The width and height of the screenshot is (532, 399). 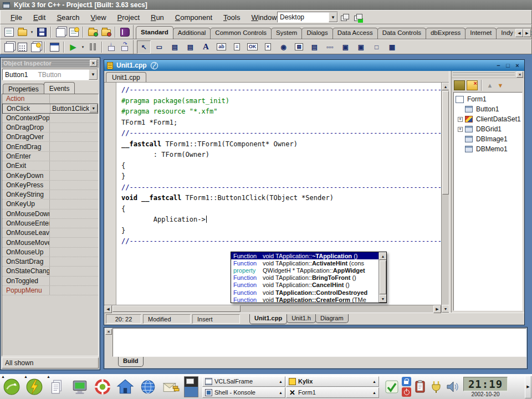 I want to click on launcher-mail, so click(x=171, y=387).